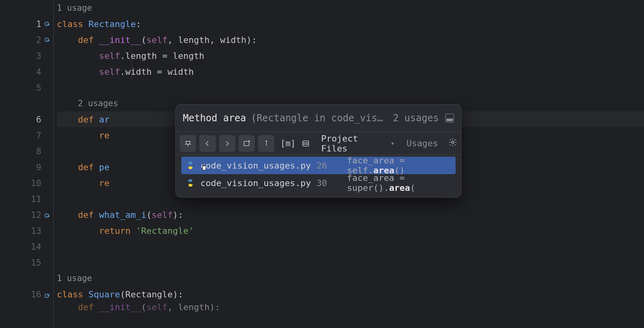 This screenshot has height=328, width=644. What do you see at coordinates (351, 231) in the screenshot?
I see `code-line: return 'Rectangle'` at bounding box center [351, 231].